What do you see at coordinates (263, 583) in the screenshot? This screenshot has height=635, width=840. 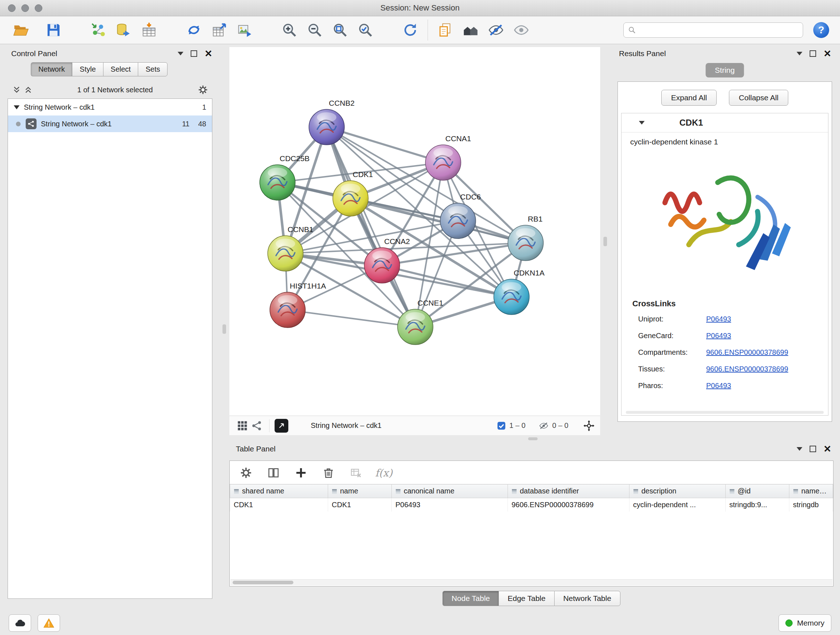 I see `scrollbar-thumb` at bounding box center [263, 583].